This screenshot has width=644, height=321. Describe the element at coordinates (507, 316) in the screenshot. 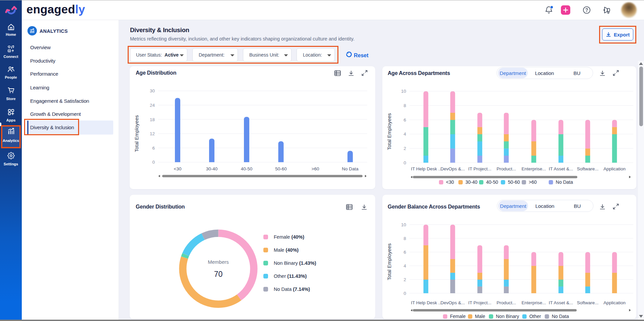

I see `svg-text: Non Binary` at that location.